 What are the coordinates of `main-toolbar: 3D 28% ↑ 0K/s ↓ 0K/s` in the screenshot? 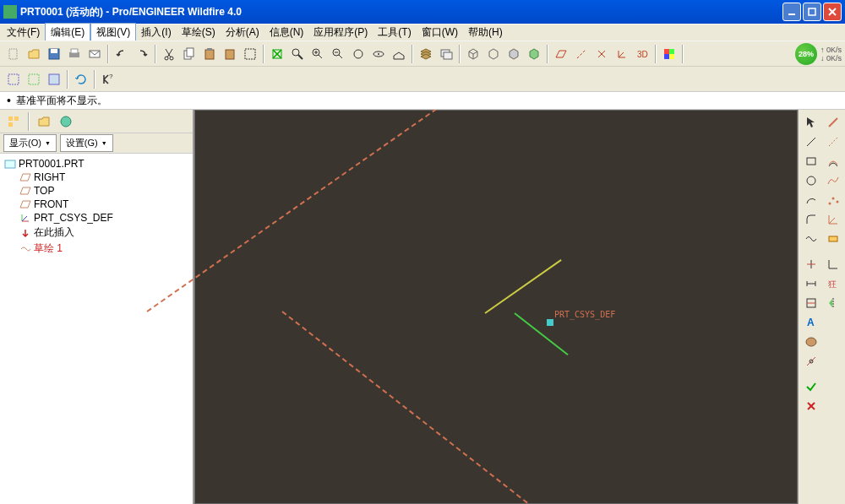 It's located at (422, 53).